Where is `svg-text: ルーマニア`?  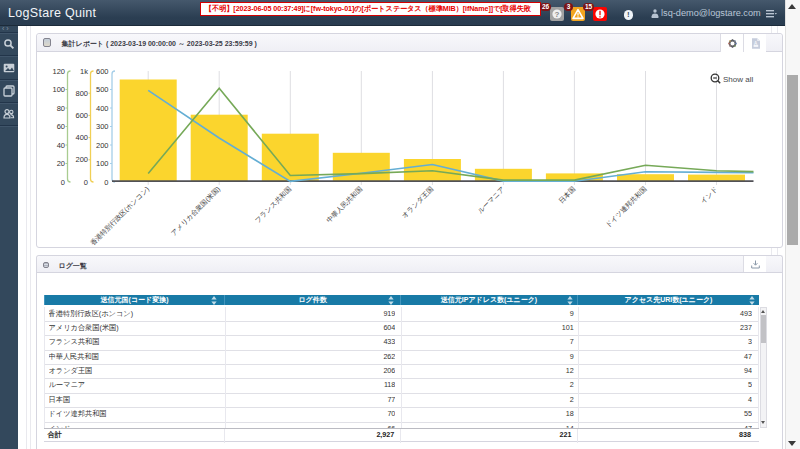 svg-text: ルーマニア is located at coordinates (490, 200).